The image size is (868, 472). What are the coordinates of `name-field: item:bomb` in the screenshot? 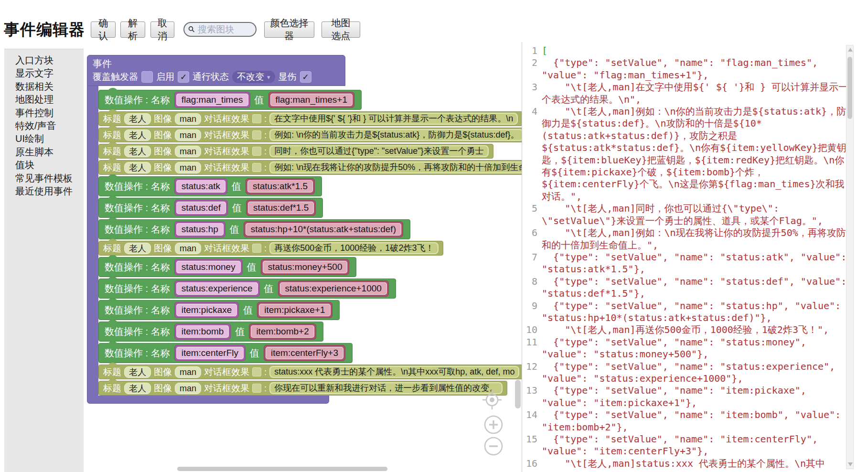 It's located at (203, 332).